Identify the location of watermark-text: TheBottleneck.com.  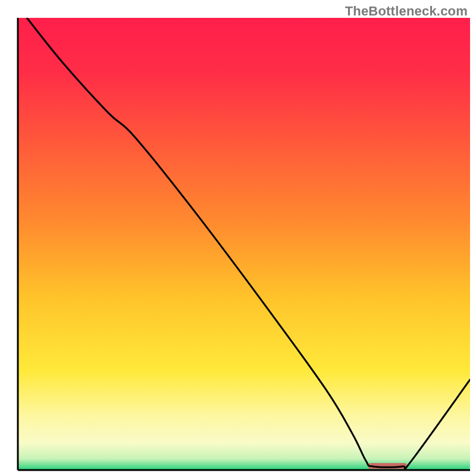
(406, 11).